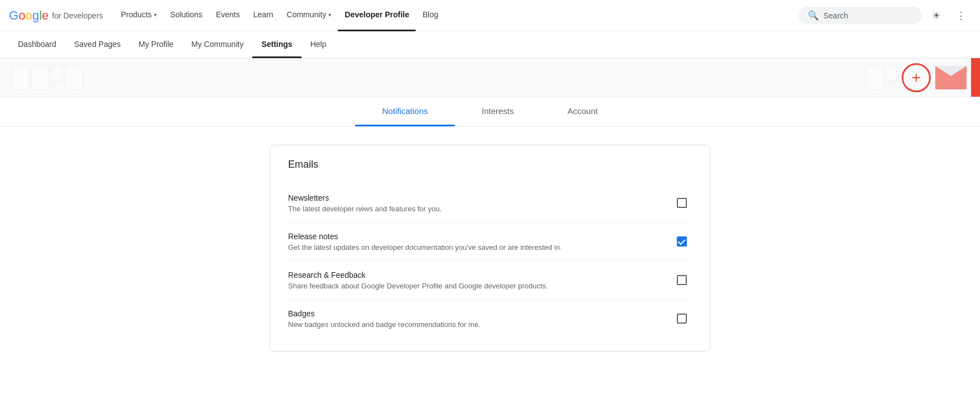 This screenshot has width=980, height=403. I want to click on nav-links: Products ▾ Solutions Events Learn Commun…, so click(455, 16).